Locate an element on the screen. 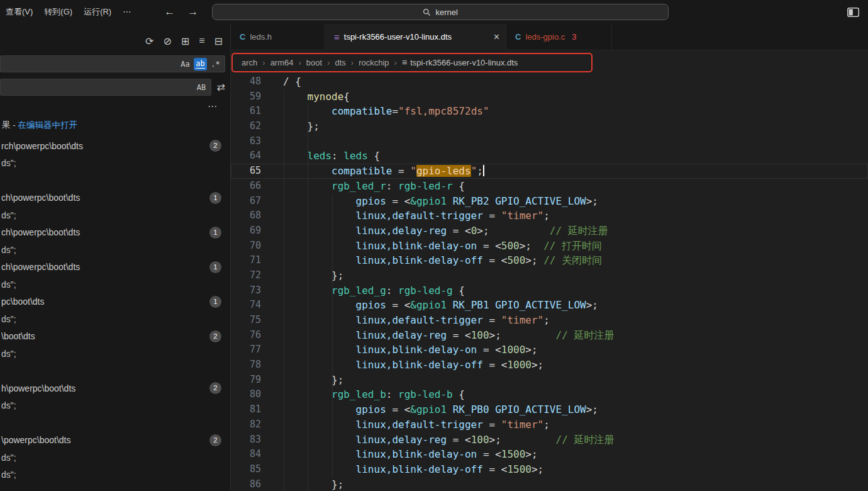 This screenshot has height=491, width=868. menu-item-run: 运行(R) is located at coordinates (97, 12).